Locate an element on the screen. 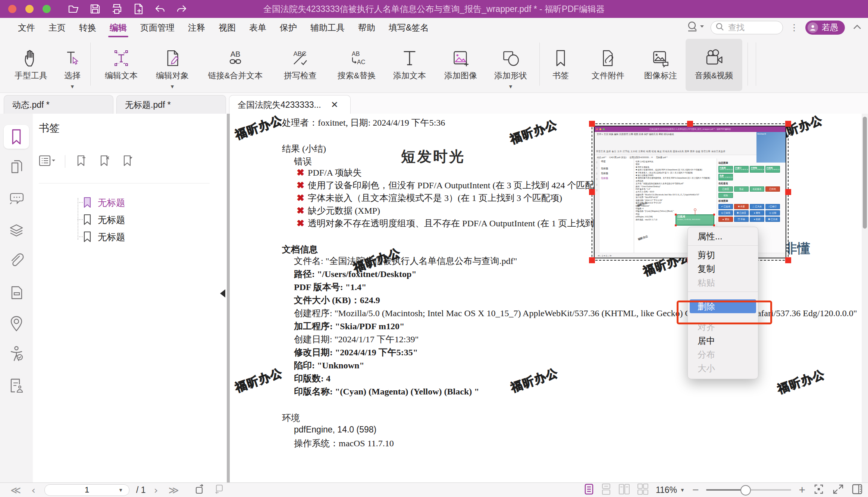  collapse-ribbon-icon is located at coordinates (857, 28).